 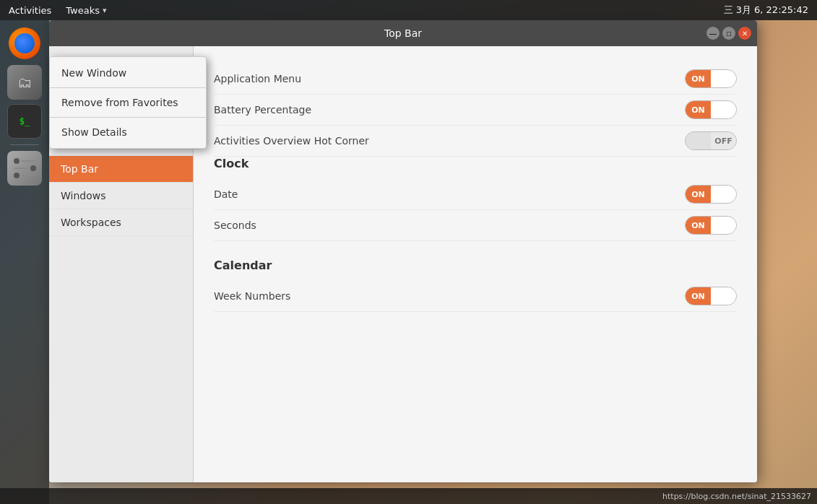 What do you see at coordinates (724, 194) in the screenshot?
I see `toggle-on-thumb-date` at bounding box center [724, 194].